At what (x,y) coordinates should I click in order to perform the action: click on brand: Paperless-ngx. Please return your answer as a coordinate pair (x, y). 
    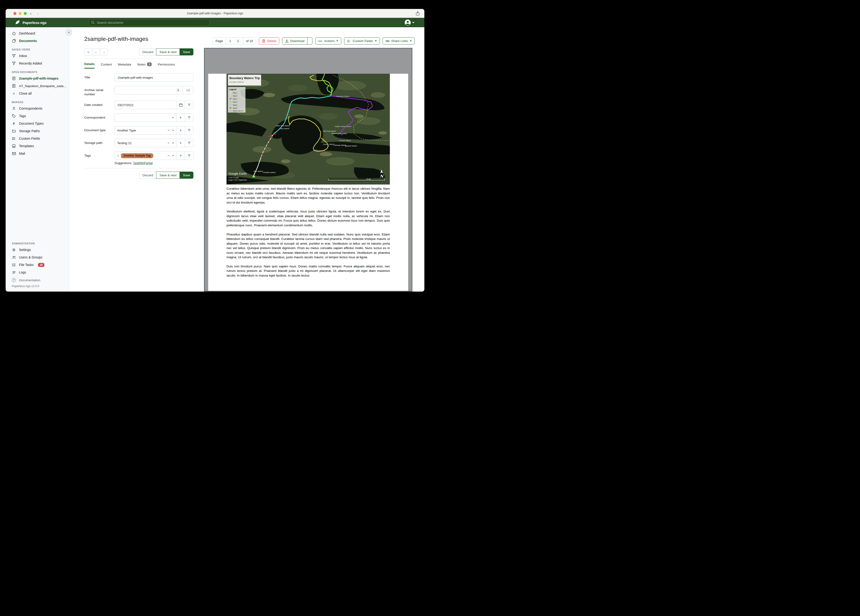
    Looking at the image, I should click on (31, 23).